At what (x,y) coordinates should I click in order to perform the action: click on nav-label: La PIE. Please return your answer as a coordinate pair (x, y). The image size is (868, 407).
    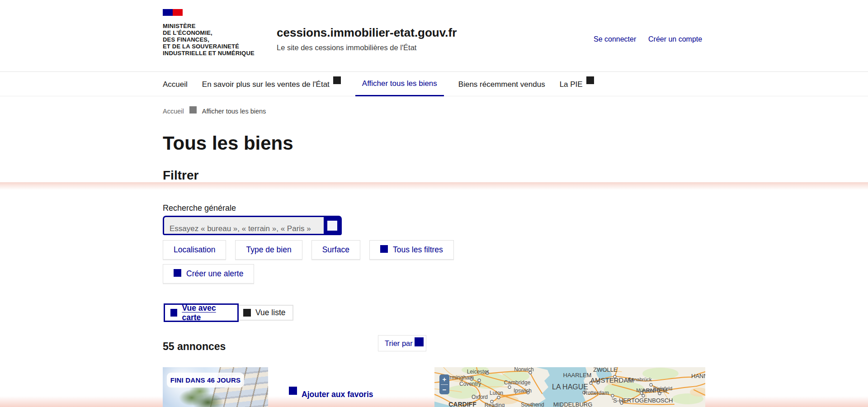
    Looking at the image, I should click on (571, 85).